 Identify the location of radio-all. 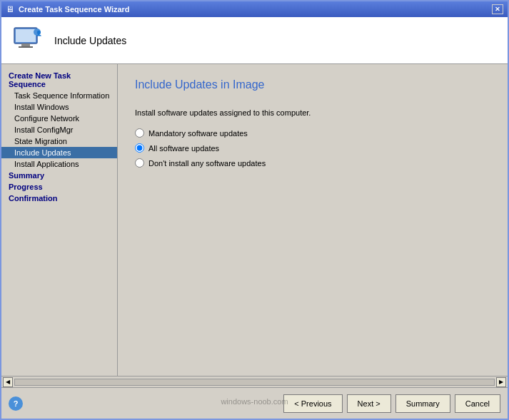
(140, 148).